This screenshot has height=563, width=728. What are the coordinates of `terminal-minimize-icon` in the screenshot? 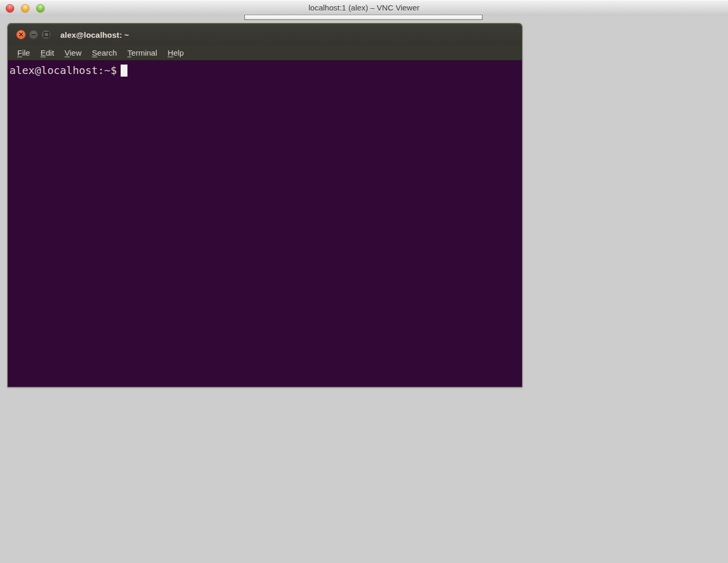 It's located at (34, 35).